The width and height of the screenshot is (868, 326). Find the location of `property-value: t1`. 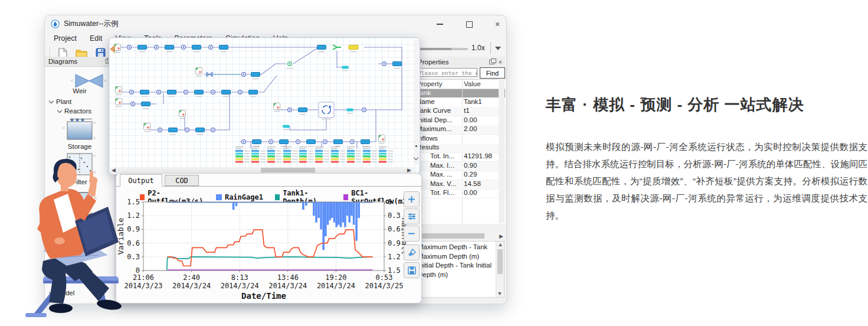

property-value: t1 is located at coordinates (467, 110).